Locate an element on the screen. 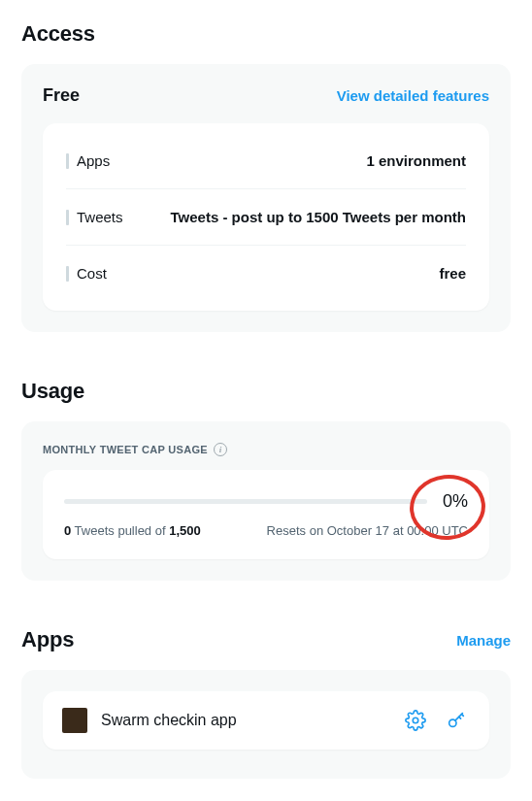  usage-title: Usage is located at coordinates (52, 391).